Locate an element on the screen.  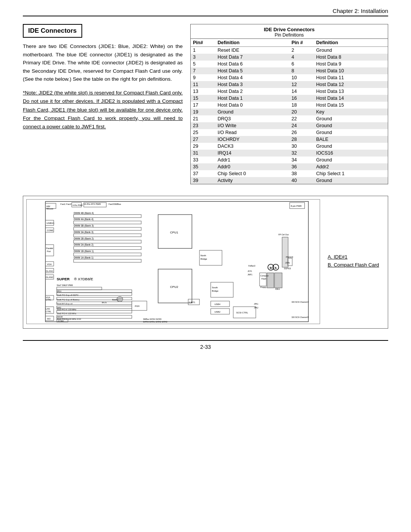
table-sub-title: Pin Definitions is located at coordinates (289, 35).